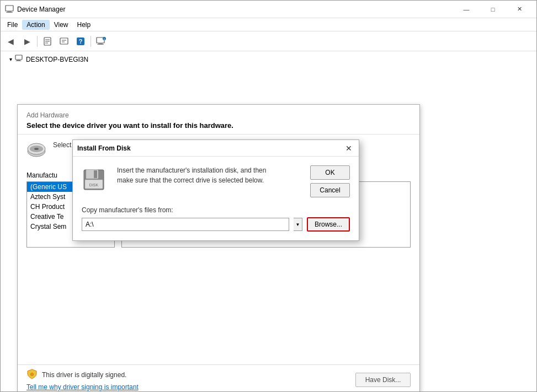 The width and height of the screenshot is (537, 392). What do you see at coordinates (94, 185) in the screenshot?
I see `svg-text: DISK` at bounding box center [94, 185].